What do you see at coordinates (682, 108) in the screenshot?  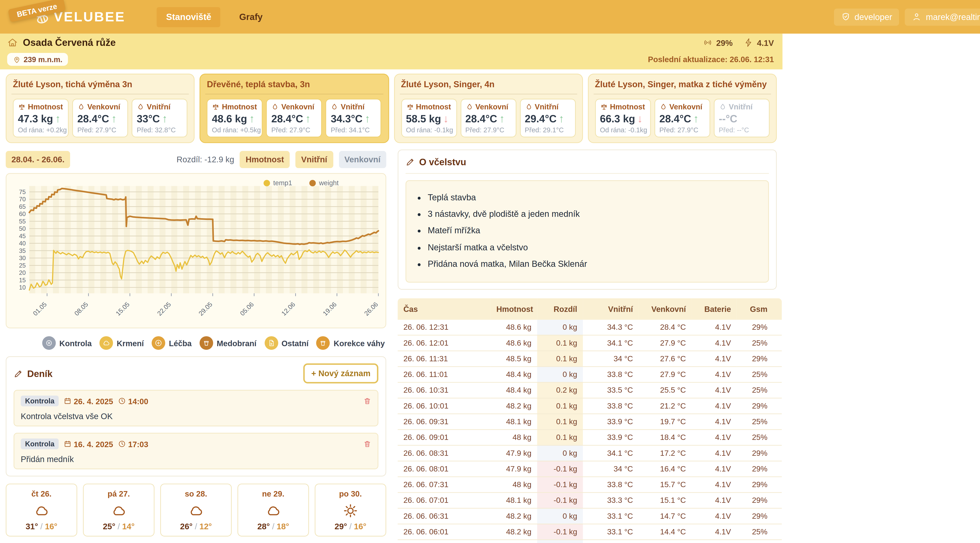 I see `hive-card: Žluté Lyson, Singer, matka z tiché výměn…` at bounding box center [682, 108].